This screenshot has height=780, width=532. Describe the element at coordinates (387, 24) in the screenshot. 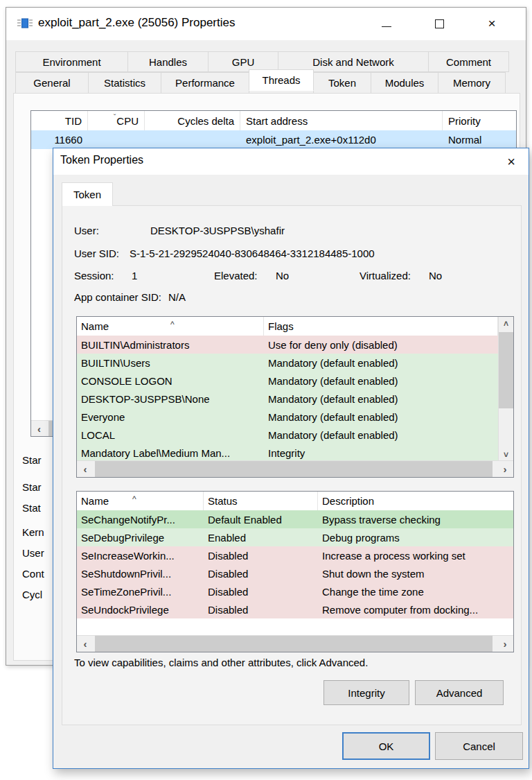

I see `minimize-button` at that location.